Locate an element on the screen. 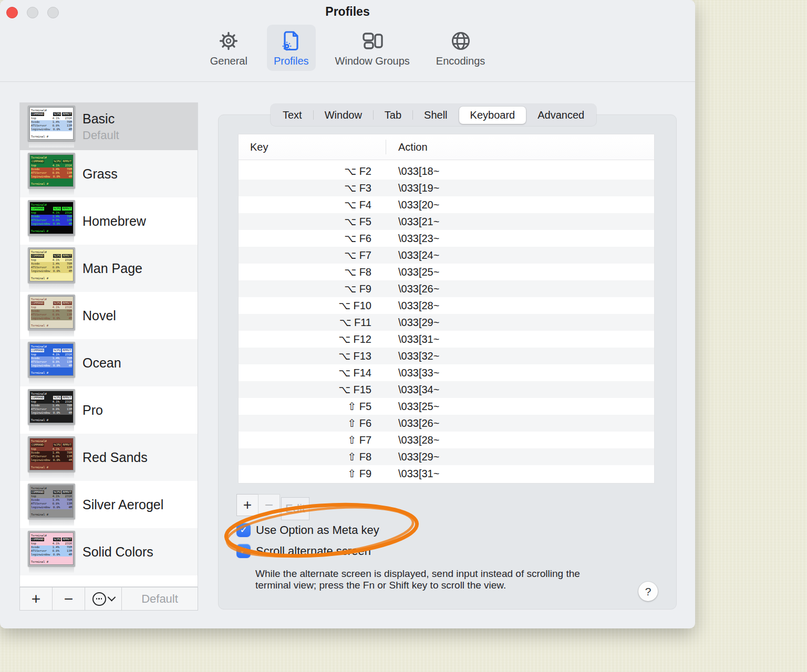 The height and width of the screenshot is (672, 807). profile-name: Solid Colors is located at coordinates (118, 552).